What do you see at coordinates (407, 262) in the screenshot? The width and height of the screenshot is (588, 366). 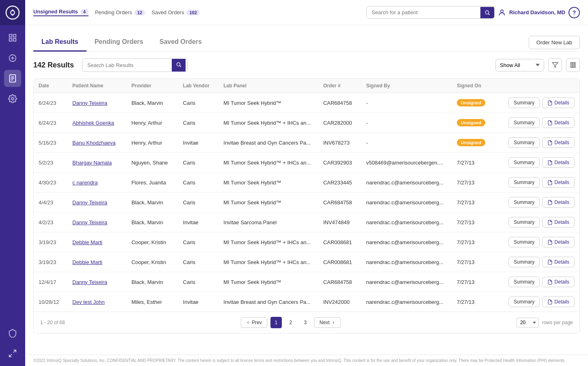 I see `signed-by-cell: narendrac.c@amerisourceberg...` at bounding box center [407, 262].